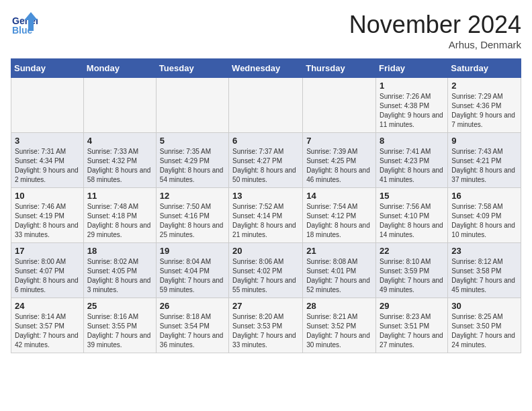 Image resolution: width=532 pixels, height=411 pixels. I want to click on day-number: 6, so click(266, 141).